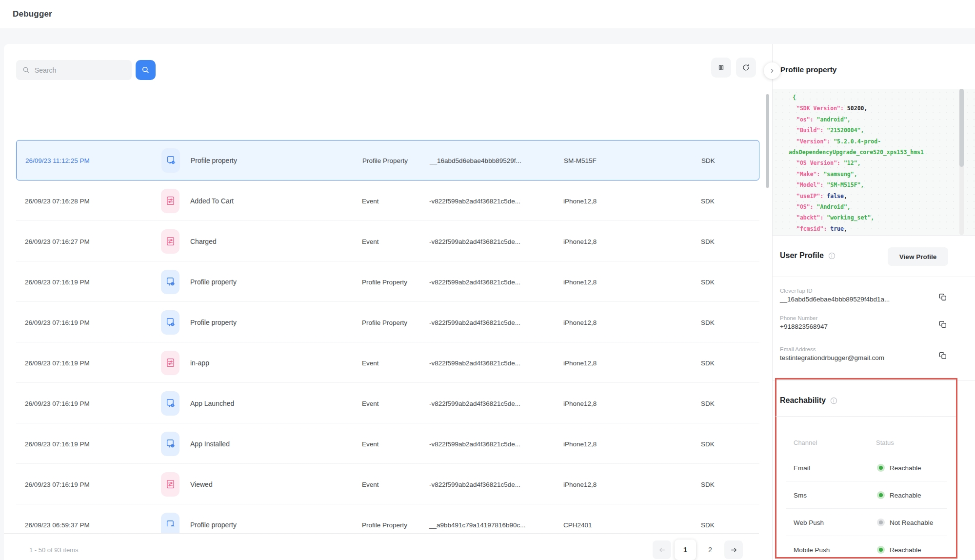  What do you see at coordinates (868, 327) in the screenshot?
I see `field-value: +918823568947` at bounding box center [868, 327].